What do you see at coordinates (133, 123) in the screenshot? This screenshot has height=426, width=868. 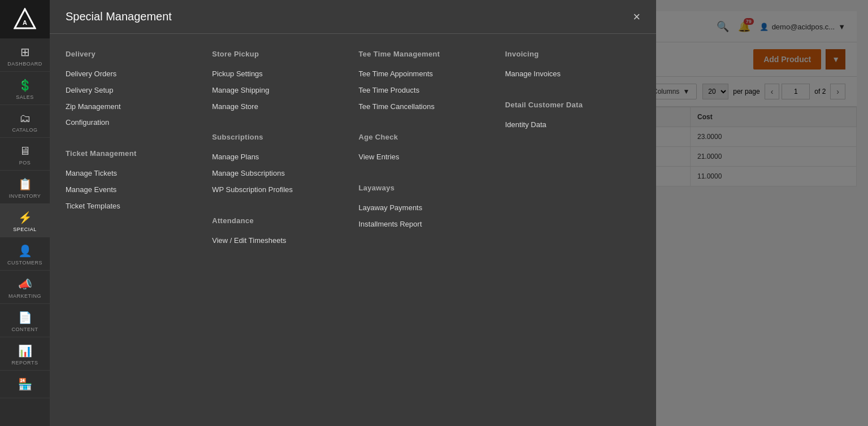 I see `configuration-link: Configuration` at bounding box center [133, 123].